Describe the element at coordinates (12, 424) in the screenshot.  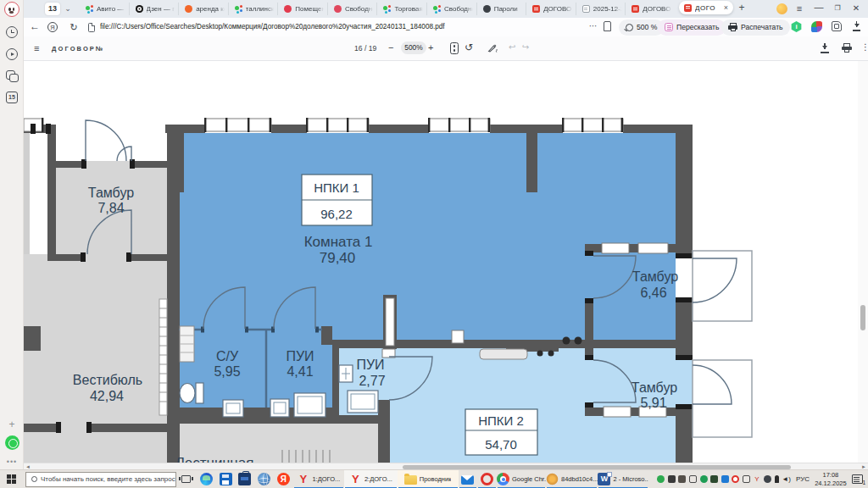
I see `sidebar-add-icon: +` at that location.